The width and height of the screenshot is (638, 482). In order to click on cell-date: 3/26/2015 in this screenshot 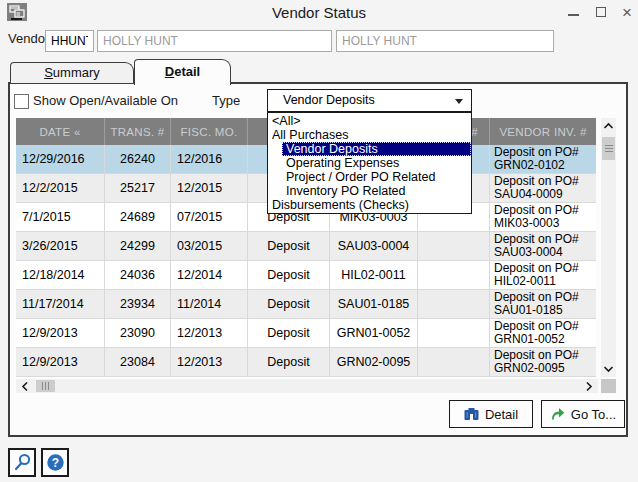, I will do `click(60, 246)`.